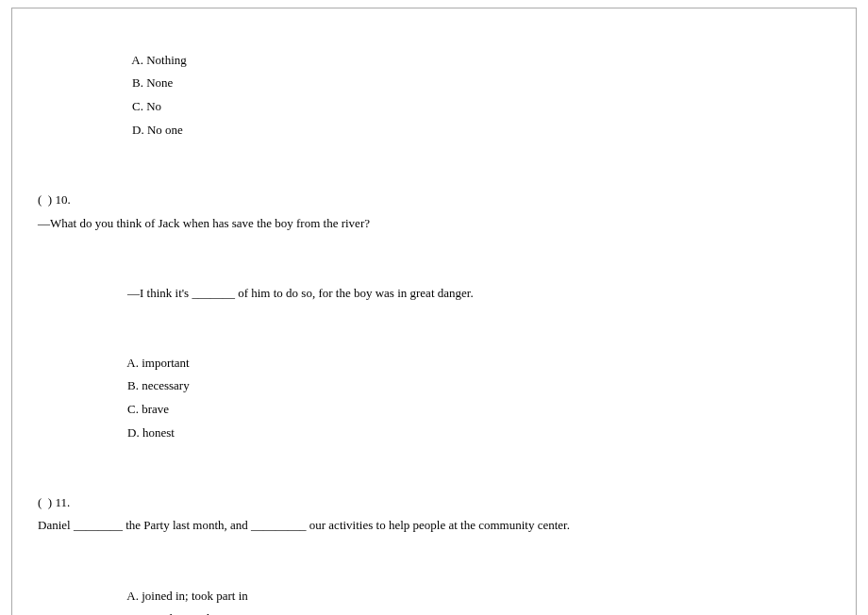 The image size is (868, 615). Describe the element at coordinates (304, 524) in the screenshot. I see `question-text: Daniel ________ the Party last month, an…` at that location.